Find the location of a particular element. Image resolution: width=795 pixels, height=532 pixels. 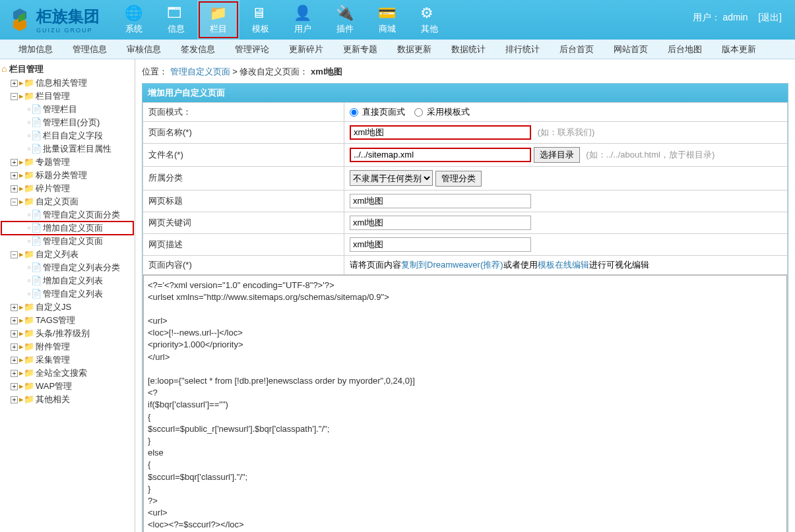

subnav-更新碎片: 更新碎片 is located at coordinates (306, 49).